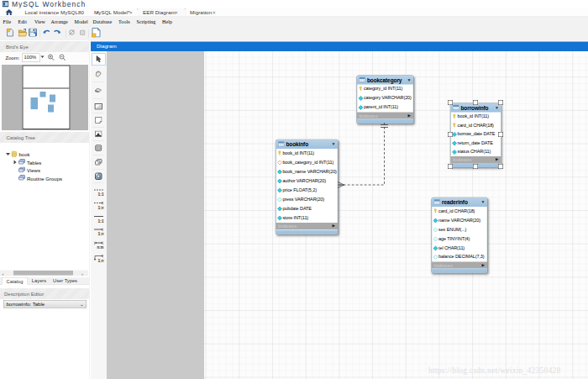  I want to click on svg-text: n:m, so click(101, 247).